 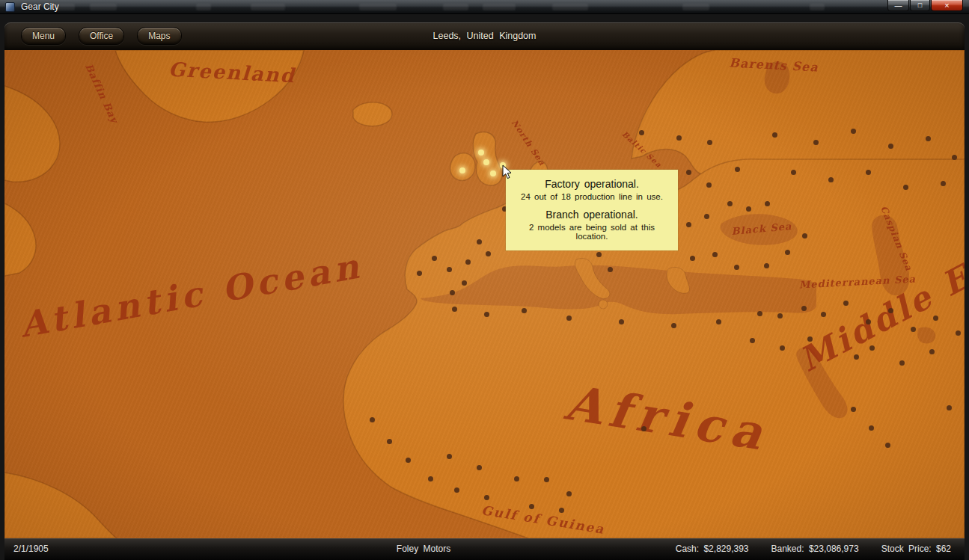 I want to click on landmass-sicily, so click(x=603, y=304).